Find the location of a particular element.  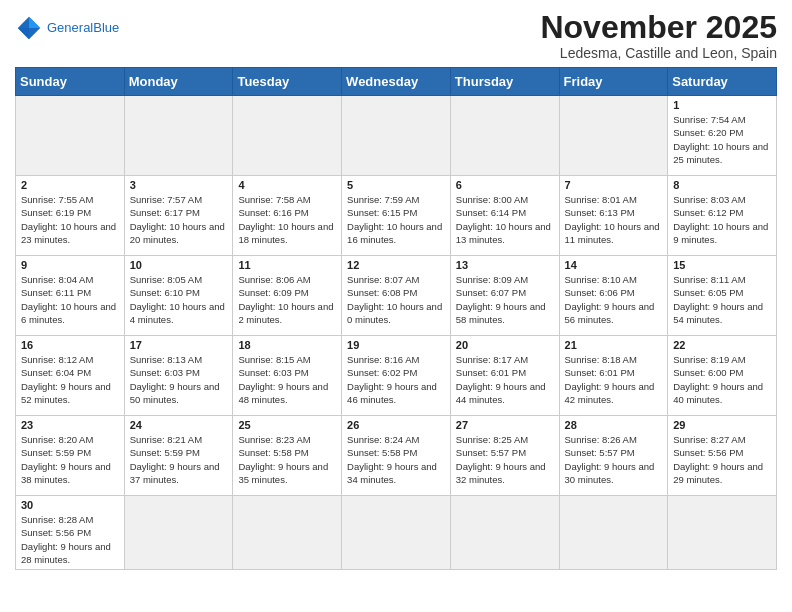

day-cell: 28Sunrise: 8:26 AMSunset: 5:57 PMDayligh… is located at coordinates (614, 456).